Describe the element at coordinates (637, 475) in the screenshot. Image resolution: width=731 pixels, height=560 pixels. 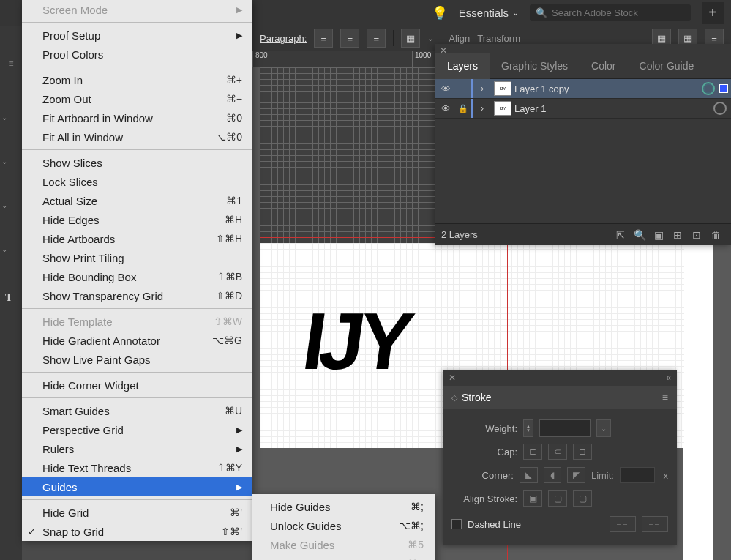
I see `limit-input` at that location.